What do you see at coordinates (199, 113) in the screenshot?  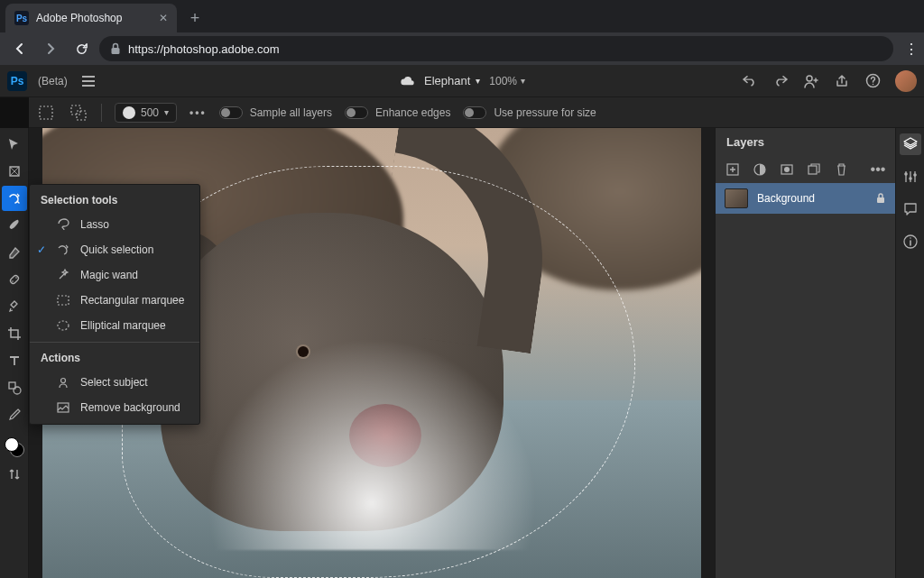 I see `more-options-button: •••` at bounding box center [199, 113].